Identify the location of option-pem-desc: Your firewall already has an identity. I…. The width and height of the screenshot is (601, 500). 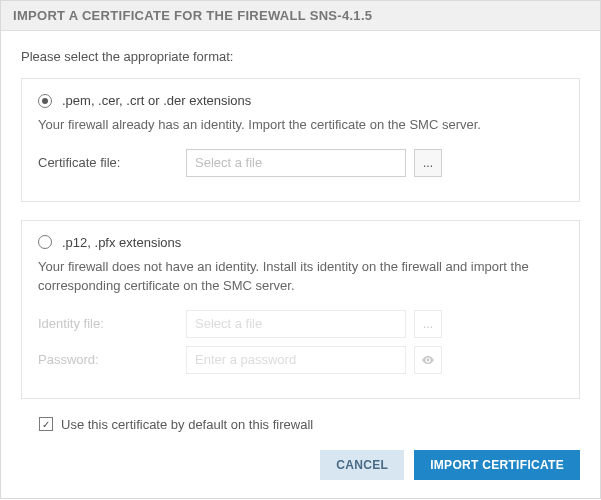
(300, 126).